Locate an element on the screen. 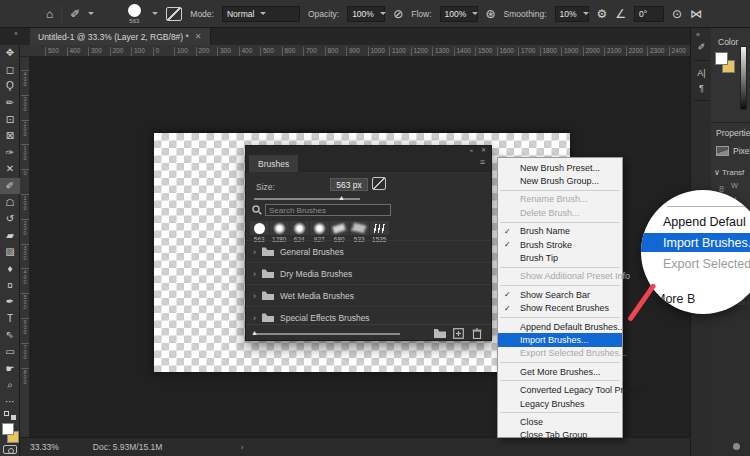  home-icon: ⌂ is located at coordinates (50, 14).